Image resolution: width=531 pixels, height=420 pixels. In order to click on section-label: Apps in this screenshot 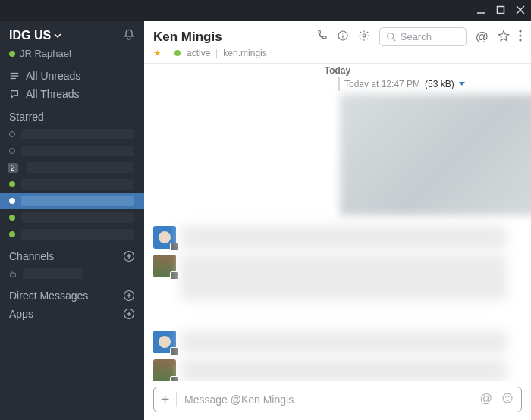, I will do `click(21, 314)`.